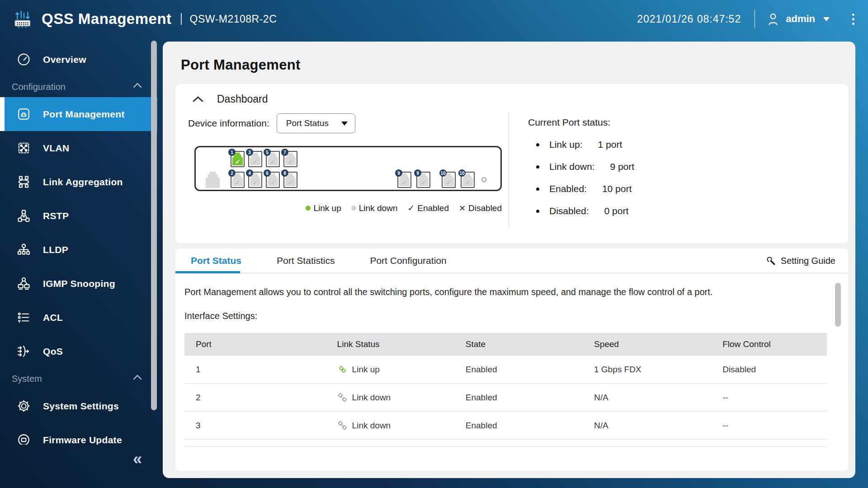 Image resolution: width=868 pixels, height=488 pixels. What do you see at coordinates (79, 406) in the screenshot?
I see `sidebar-item-system-settings: System Settings` at bounding box center [79, 406].